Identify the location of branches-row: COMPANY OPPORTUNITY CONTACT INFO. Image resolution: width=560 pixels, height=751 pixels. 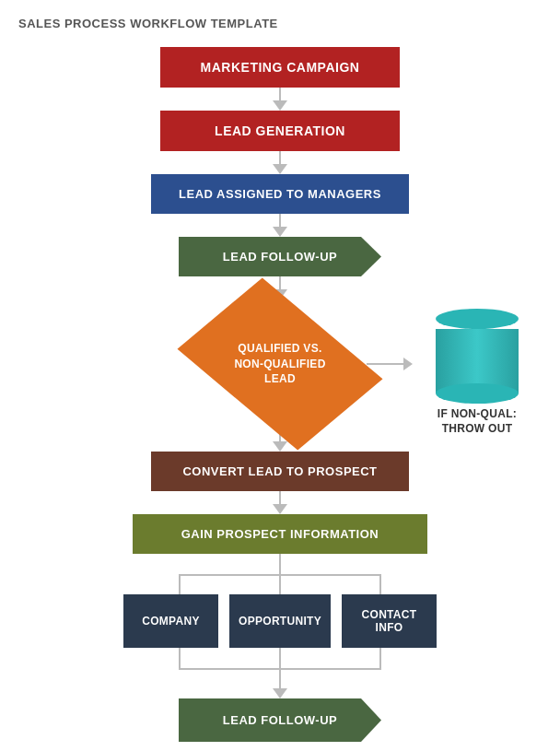
(280, 621).